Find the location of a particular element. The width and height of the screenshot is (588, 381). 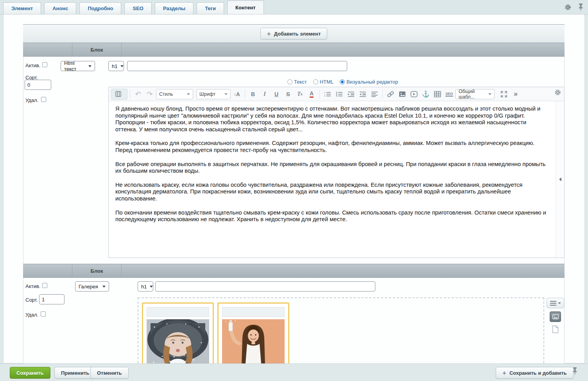

font-size-button: ↕A is located at coordinates (237, 94).